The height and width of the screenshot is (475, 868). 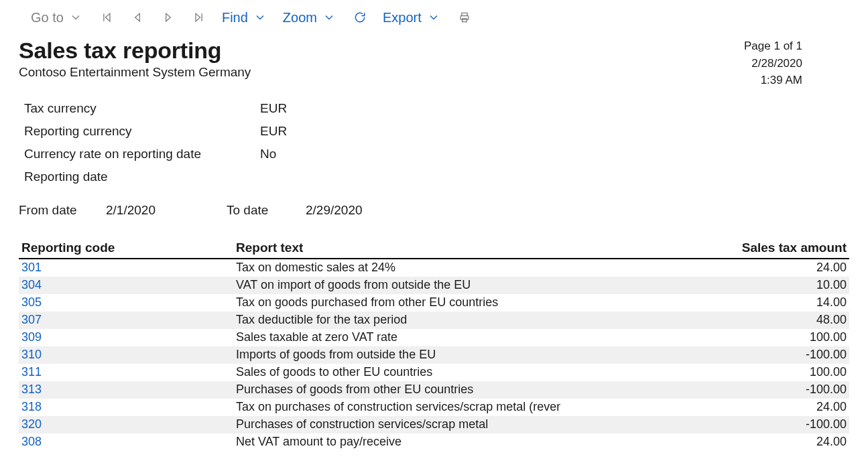 I want to click on table-row: 320Purchases of construction services/sc…, so click(x=434, y=425).